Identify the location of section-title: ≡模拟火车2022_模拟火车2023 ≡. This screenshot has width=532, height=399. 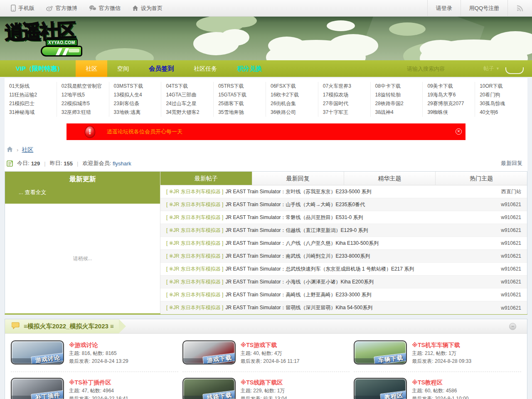
(69, 327).